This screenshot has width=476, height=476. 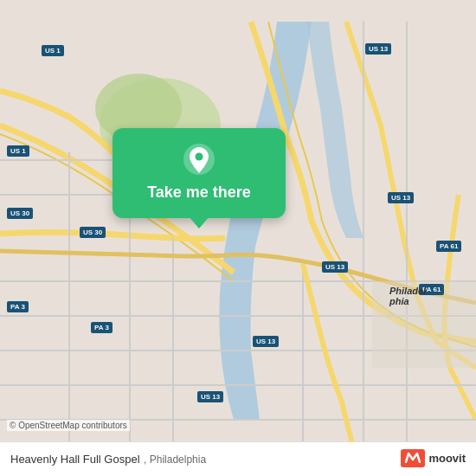 What do you see at coordinates (238, 459) in the screenshot?
I see `bottom-bar: Heavenly Hall Full Gospel , Philadelphia…` at bounding box center [238, 459].